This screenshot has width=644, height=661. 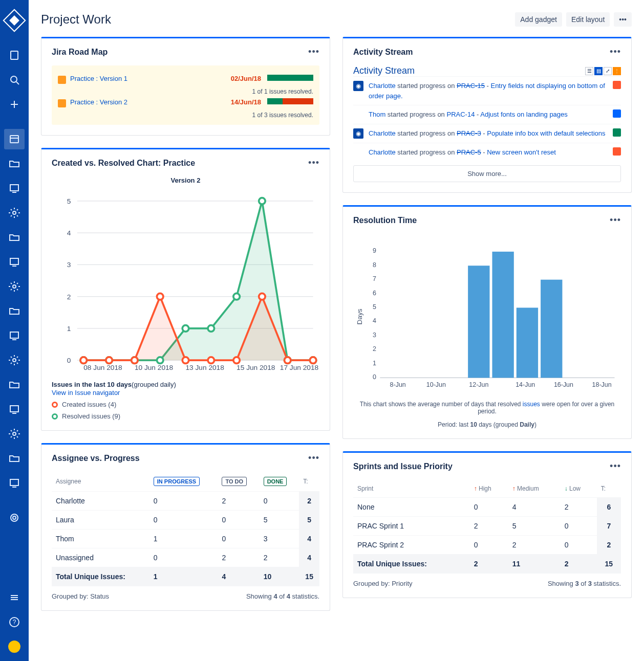 What do you see at coordinates (14, 20) in the screenshot?
I see `jira-logo-icon` at bounding box center [14, 20].